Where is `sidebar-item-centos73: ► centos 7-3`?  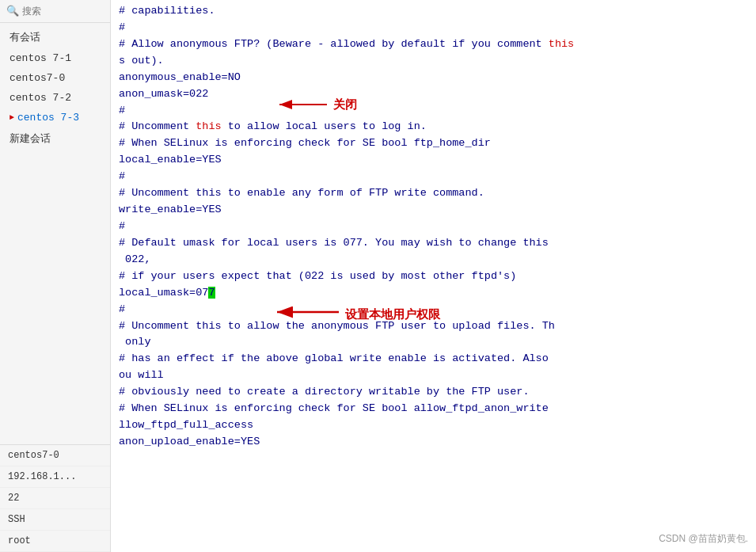 sidebar-item-centos73: ► centos 7-3 is located at coordinates (55, 117).